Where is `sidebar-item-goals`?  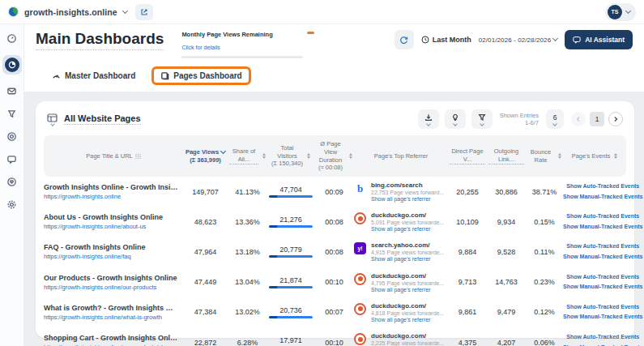
sidebar-item-goals is located at coordinates (11, 136).